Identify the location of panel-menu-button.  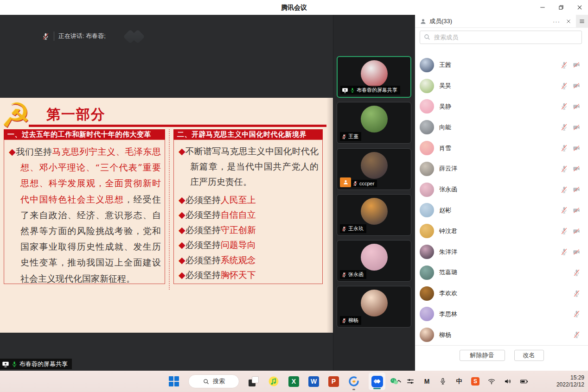
(582, 21).